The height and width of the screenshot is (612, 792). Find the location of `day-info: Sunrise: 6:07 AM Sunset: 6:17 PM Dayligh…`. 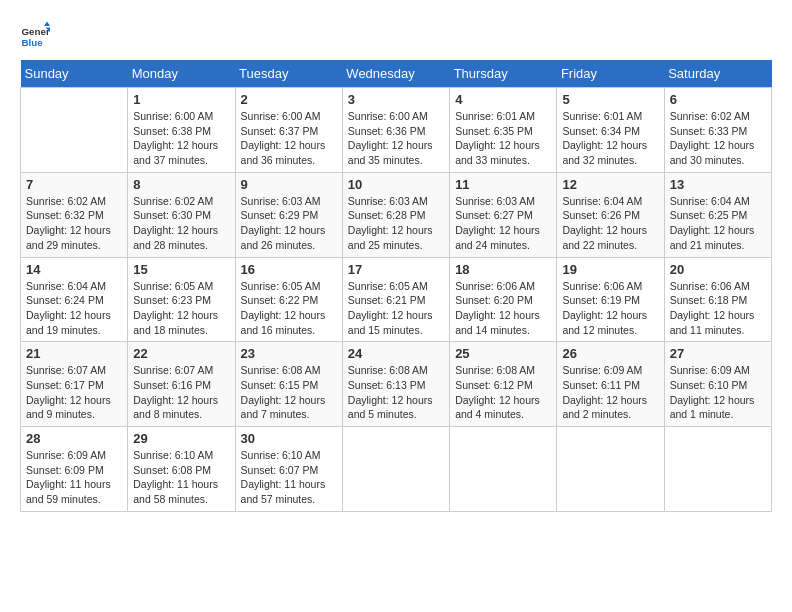

day-info: Sunrise: 6:07 AM Sunset: 6:17 PM Dayligh… is located at coordinates (74, 392).